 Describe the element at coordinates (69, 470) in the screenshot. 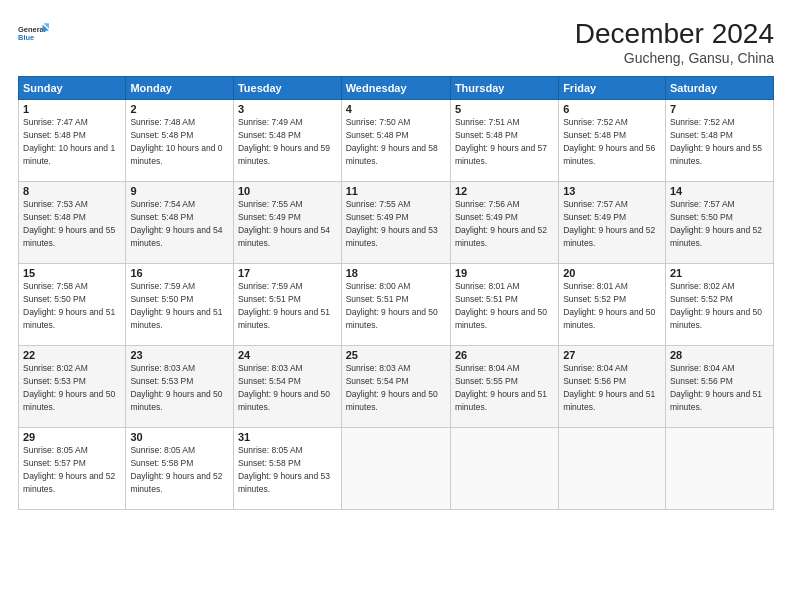

I see `day-detail: Sunrise: 8:05 AMSunset: 5:57 PMDaylight:…` at that location.